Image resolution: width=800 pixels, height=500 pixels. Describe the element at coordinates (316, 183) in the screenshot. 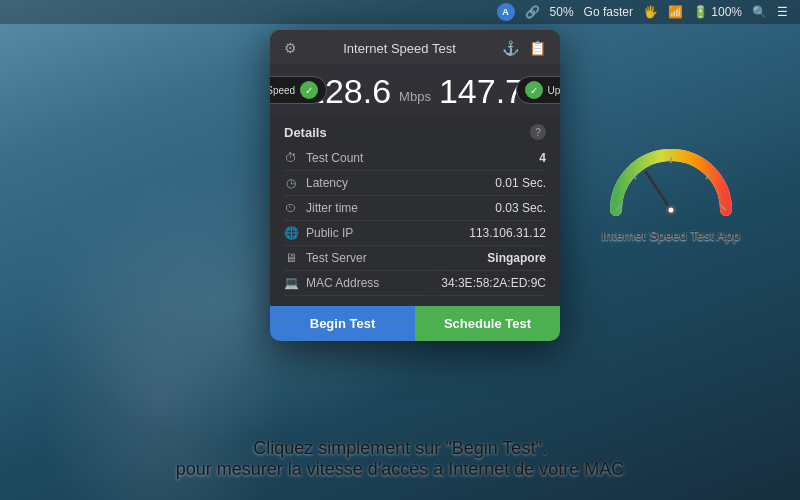

I see `detail-left: ◷ Latency` at that location.